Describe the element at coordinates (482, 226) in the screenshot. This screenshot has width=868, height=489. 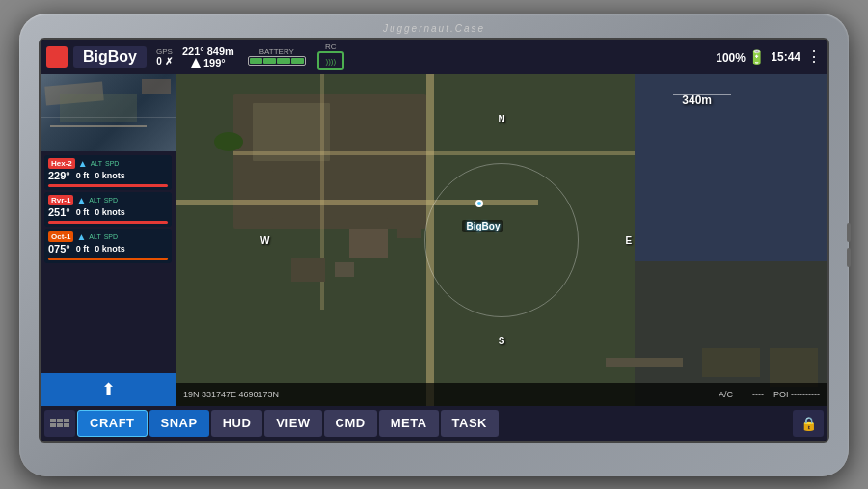
I see `drone-map-marker: BigBoy` at that location.